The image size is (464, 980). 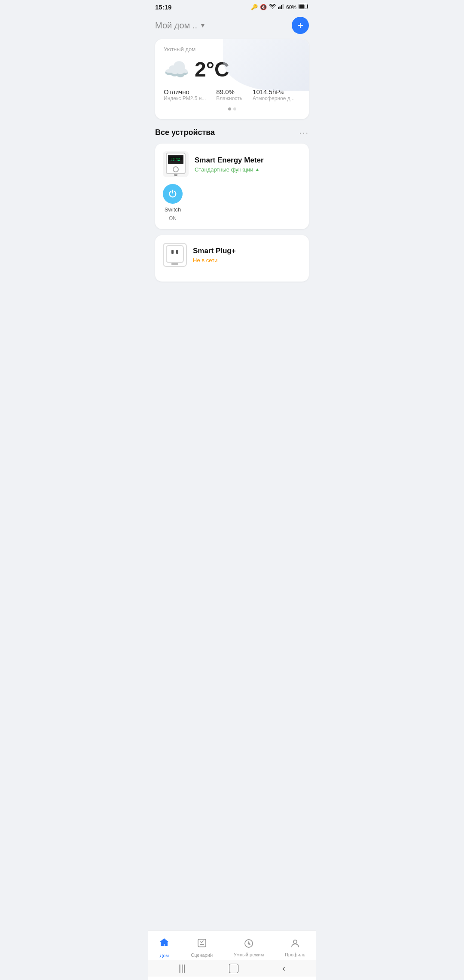 What do you see at coordinates (281, 7) in the screenshot?
I see `signal-icon` at bounding box center [281, 7].